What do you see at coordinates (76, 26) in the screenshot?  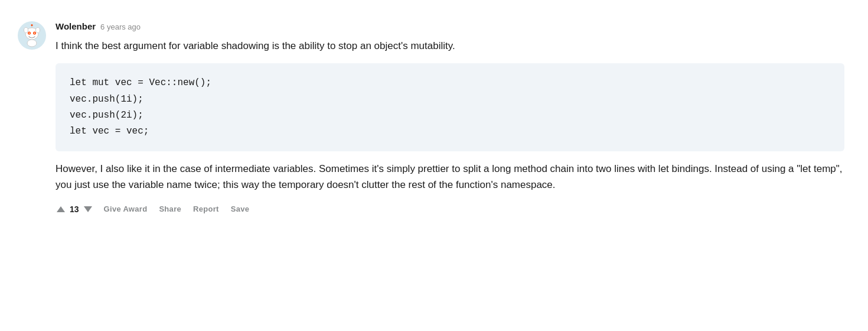 I see `author-name: Wolenber` at bounding box center [76, 26].